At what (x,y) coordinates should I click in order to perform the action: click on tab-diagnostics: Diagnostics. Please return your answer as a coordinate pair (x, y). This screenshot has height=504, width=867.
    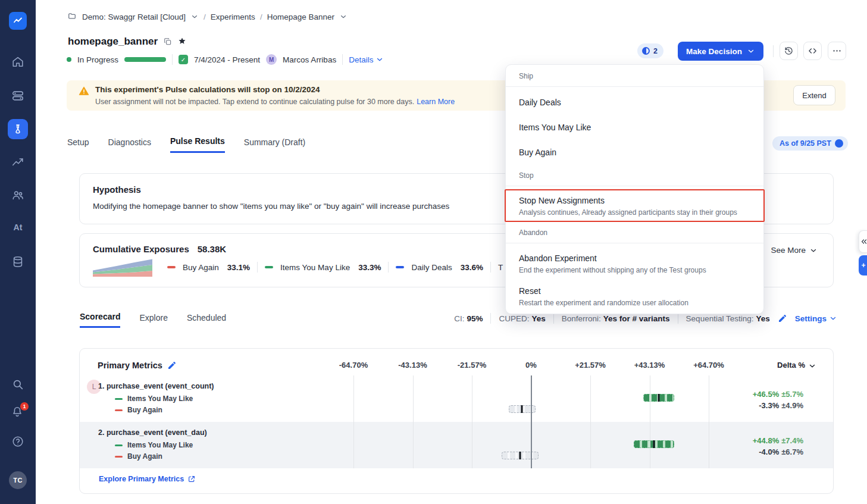
    Looking at the image, I should click on (130, 145).